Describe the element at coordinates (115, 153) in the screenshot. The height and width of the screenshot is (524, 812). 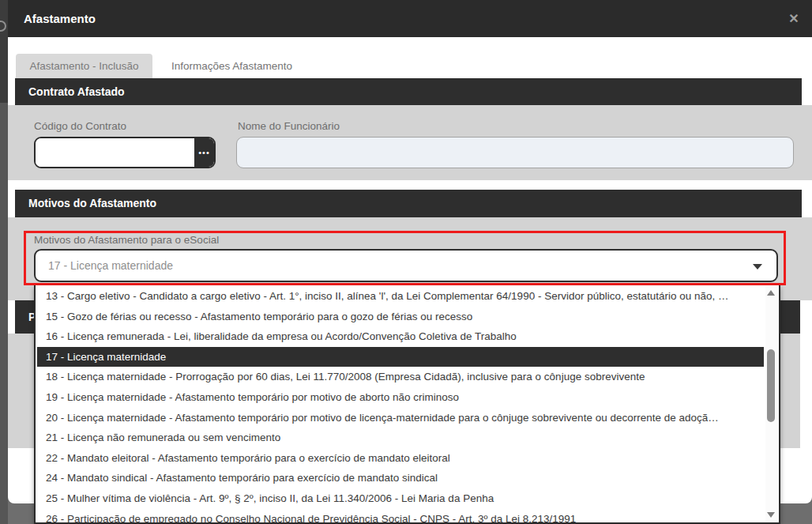
I see `codigo-contrato-input` at that location.